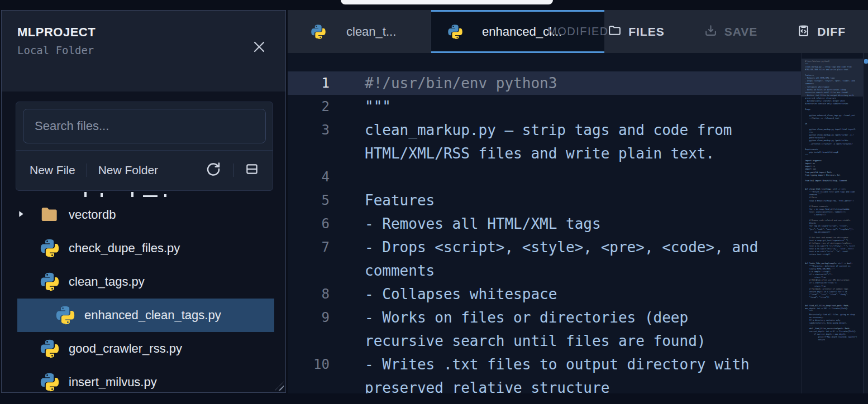  I want to click on code-line-2: 2""", so click(544, 107).